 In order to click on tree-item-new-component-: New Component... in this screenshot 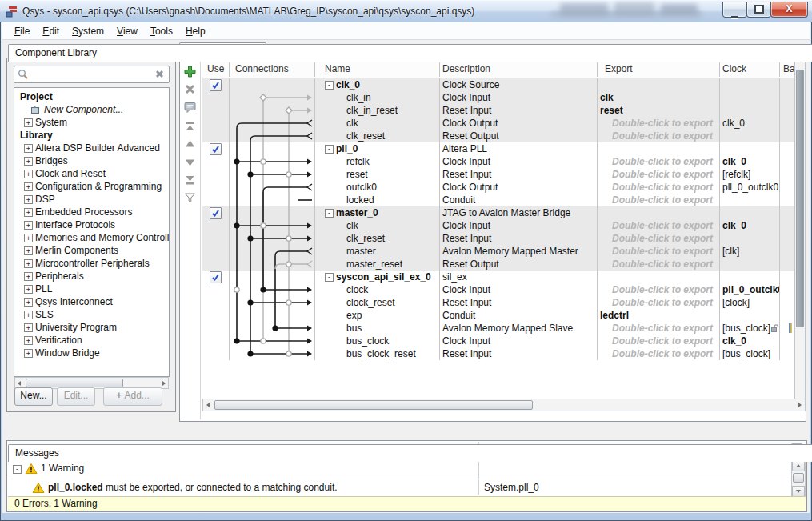, I will do `click(92, 110)`.